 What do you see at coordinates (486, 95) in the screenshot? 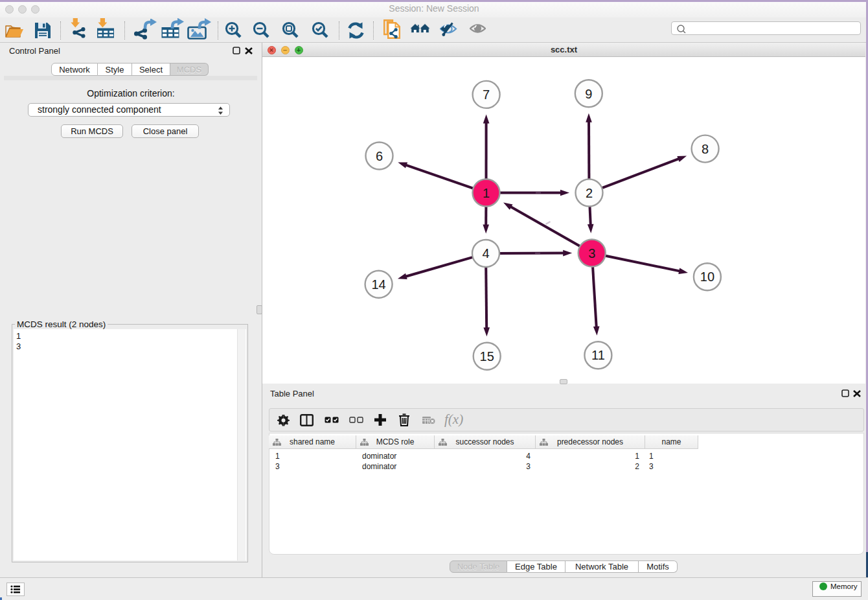
I see `svg-text: 7` at bounding box center [486, 95].